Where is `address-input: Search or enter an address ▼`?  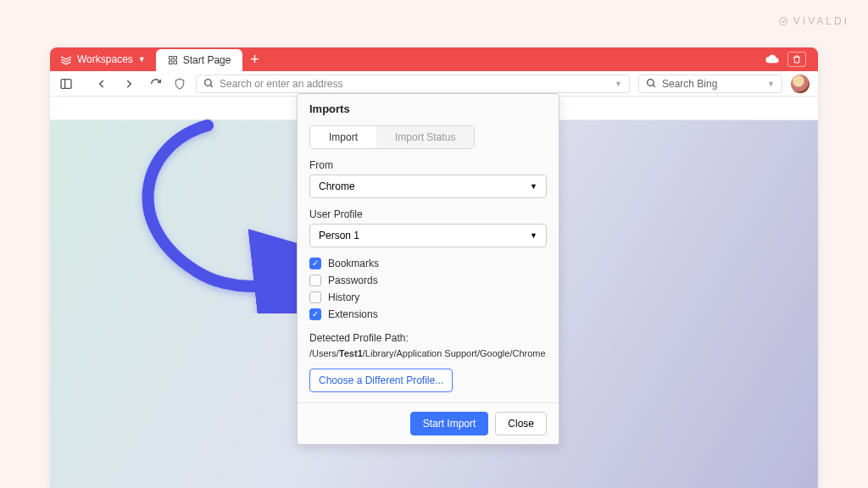 address-input: Search or enter an address ▼ is located at coordinates (413, 84).